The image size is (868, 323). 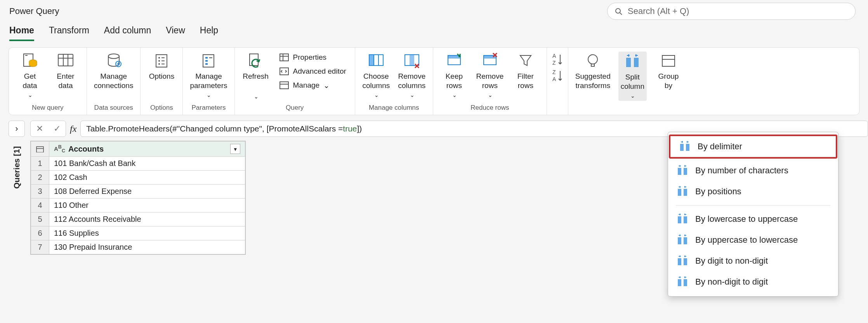 I want to click on refresh-button: Refresh⌄, so click(x=256, y=76).